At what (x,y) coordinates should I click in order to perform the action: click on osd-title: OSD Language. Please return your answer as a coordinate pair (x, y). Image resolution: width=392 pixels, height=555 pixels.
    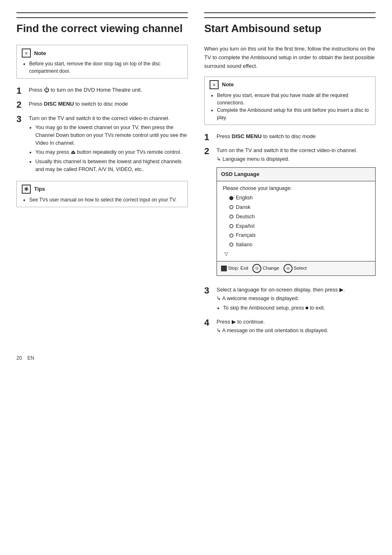
    Looking at the image, I should click on (296, 174).